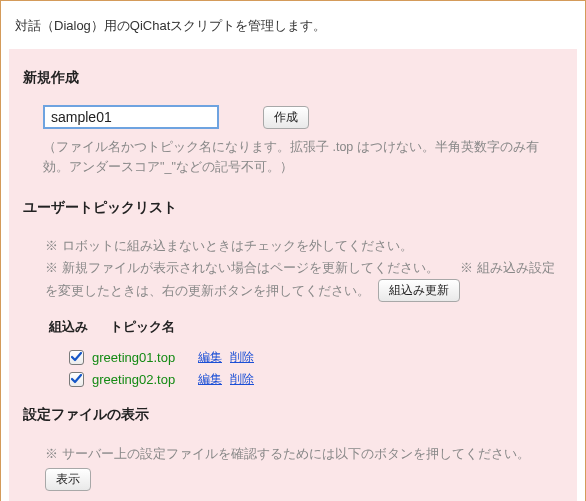 This screenshot has height=501, width=586. Describe the element at coordinates (141, 380) in the screenshot. I see `topic-name: greeting02.top` at that location.